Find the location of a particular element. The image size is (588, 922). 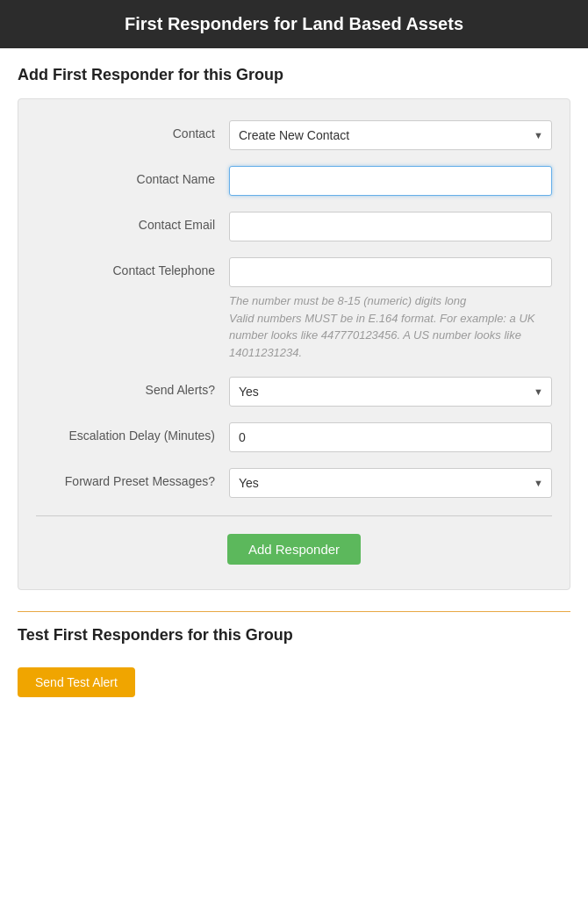

telephone-hint-line1: The number must be 8-15 (numeric) digits… is located at coordinates (348, 300).